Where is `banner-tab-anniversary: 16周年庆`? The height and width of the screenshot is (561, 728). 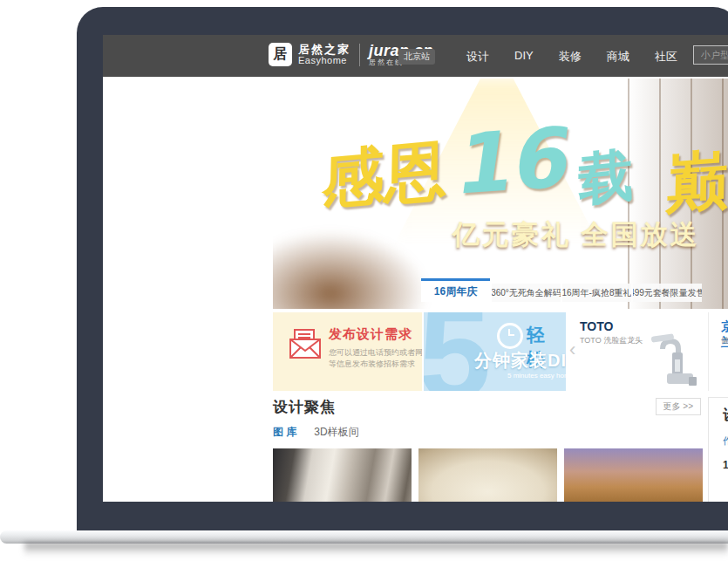
banner-tab-anniversary: 16周年庆 is located at coordinates (455, 290).